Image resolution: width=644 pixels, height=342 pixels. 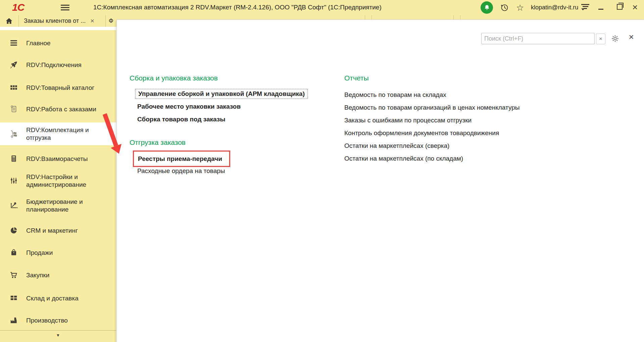 I want to click on tab-partial: Ф, so click(x=111, y=21).